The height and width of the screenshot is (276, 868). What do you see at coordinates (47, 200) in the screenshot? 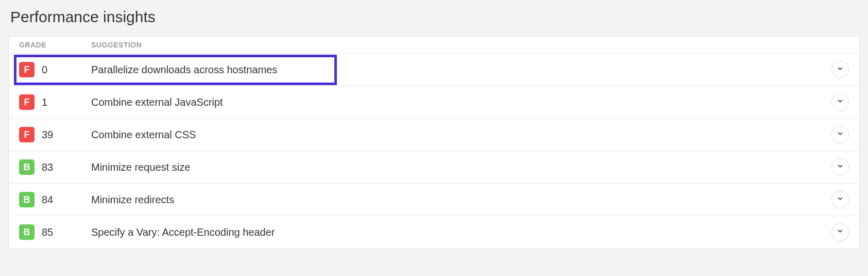
I see `grade-score: 84` at bounding box center [47, 200].